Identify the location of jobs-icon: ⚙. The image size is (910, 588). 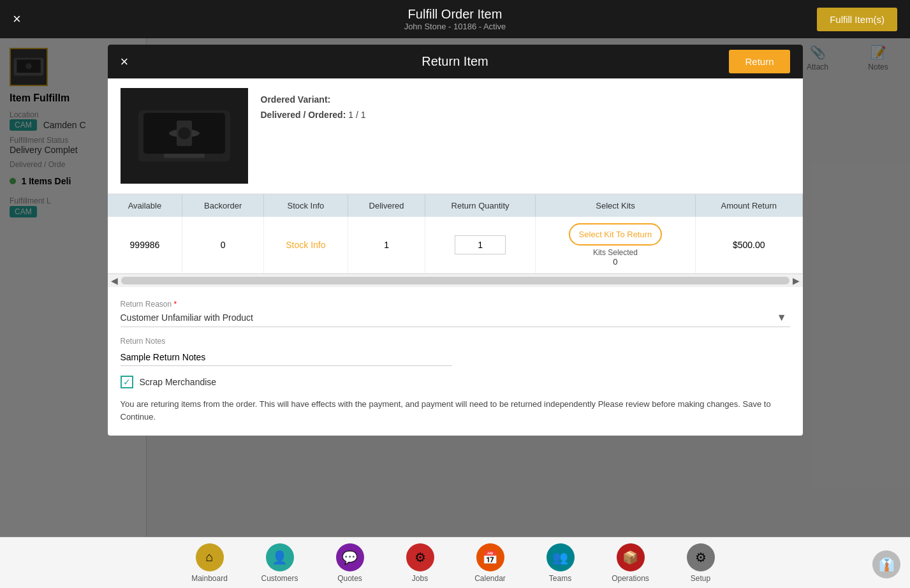
(420, 557).